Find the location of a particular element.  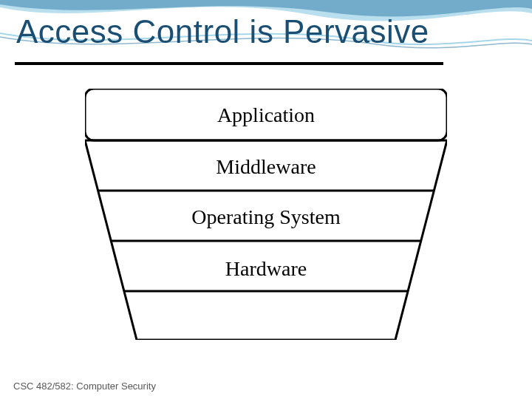

slide-title: Access Control is Pervasive is located at coordinates (223, 32).